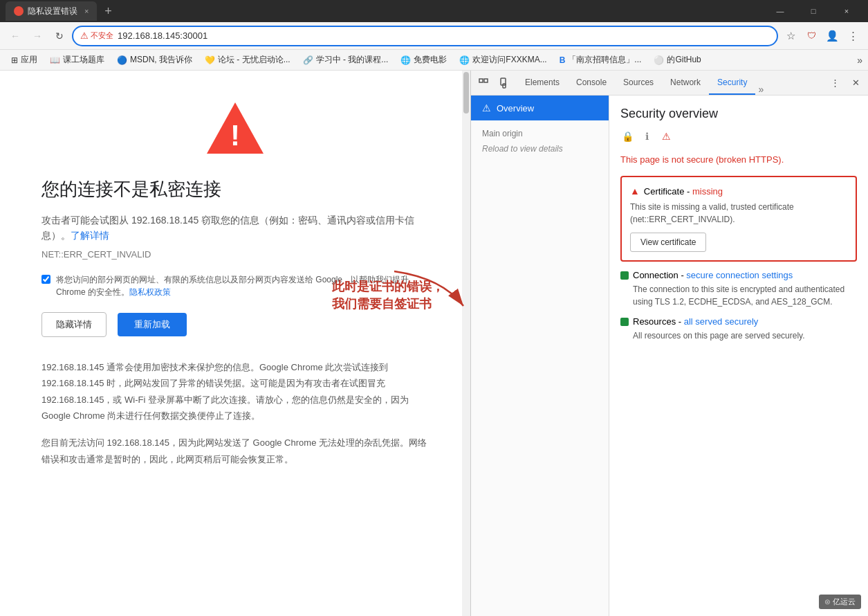  Describe the element at coordinates (503, 60) in the screenshot. I see `bookmark-fxx: 🌐 欢迎访问FXXKMA...` at that location.